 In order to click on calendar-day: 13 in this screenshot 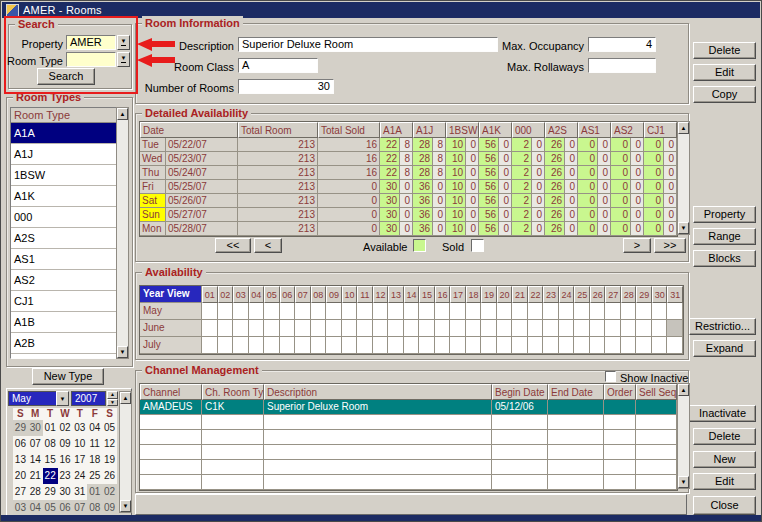, I will do `click(20, 460)`.